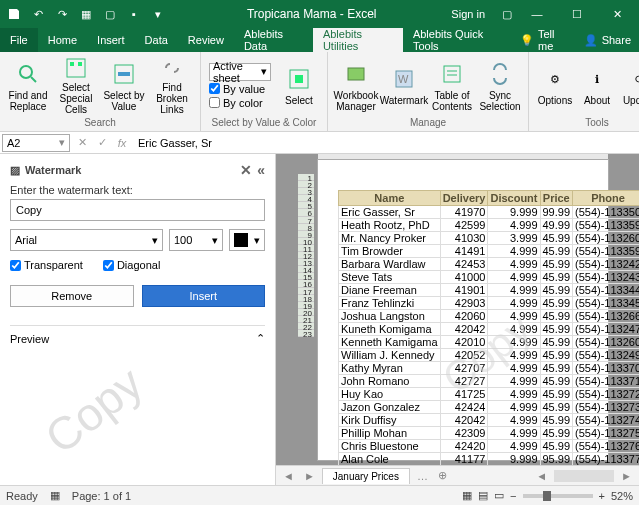 This screenshot has height=505, width=639. I want to click on quick-icon: ▦, so click(86, 14).